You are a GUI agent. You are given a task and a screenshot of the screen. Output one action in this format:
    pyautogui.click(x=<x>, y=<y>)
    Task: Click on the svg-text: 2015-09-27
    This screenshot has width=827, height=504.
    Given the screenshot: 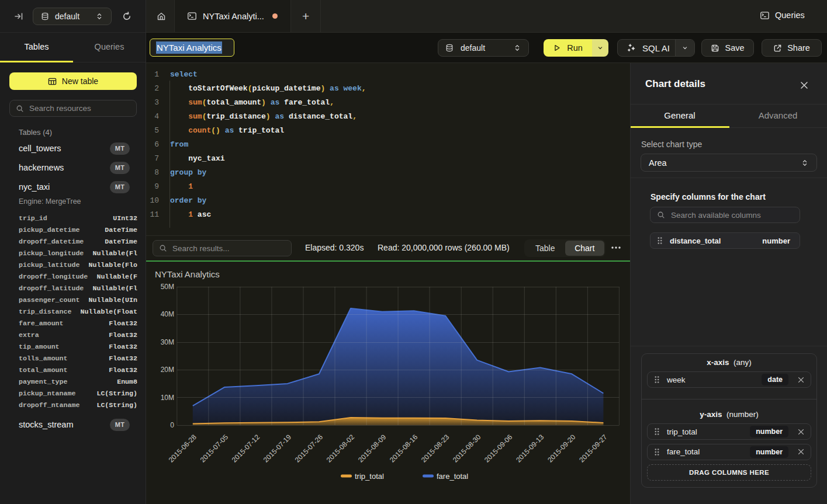 What is the action you would take?
    pyautogui.click(x=593, y=449)
    